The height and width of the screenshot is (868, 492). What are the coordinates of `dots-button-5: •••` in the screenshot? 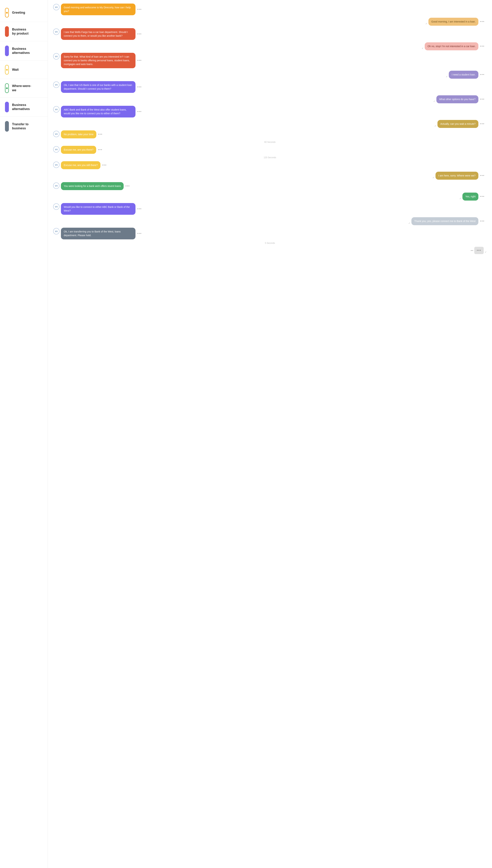 It's located at (139, 61).